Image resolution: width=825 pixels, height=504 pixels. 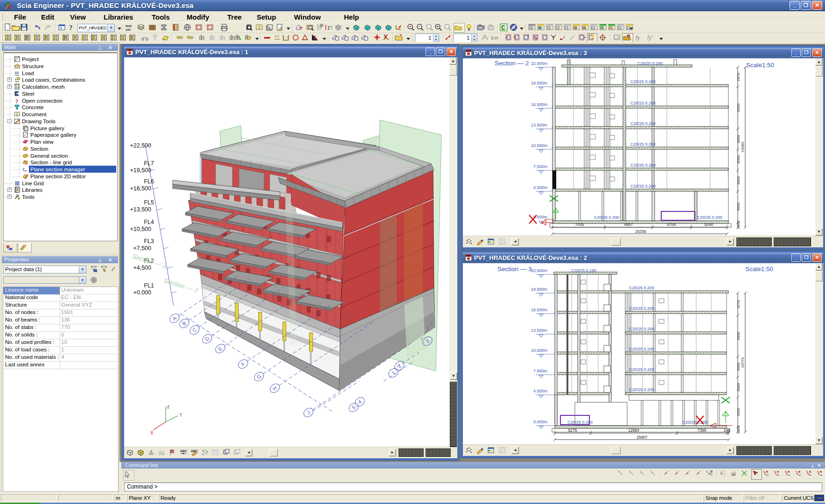 What do you see at coordinates (540, 422) in the screenshot?
I see `svg-text: 0.000m` at bounding box center [540, 422].